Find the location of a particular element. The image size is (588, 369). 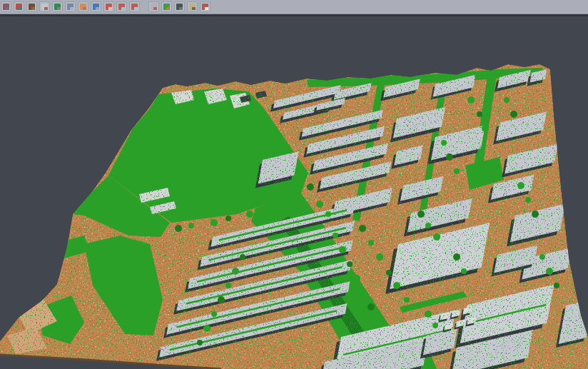

fullscreen-brackets-icon is located at coordinates (134, 7).